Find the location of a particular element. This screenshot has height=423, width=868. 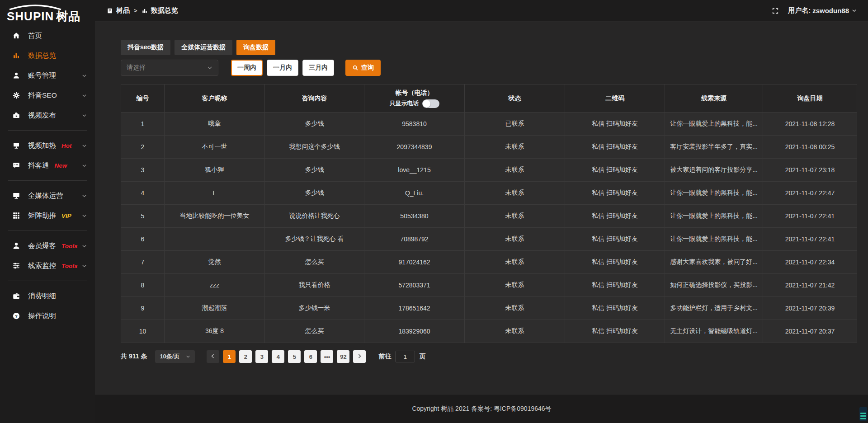

prev-page-button is located at coordinates (213, 357).